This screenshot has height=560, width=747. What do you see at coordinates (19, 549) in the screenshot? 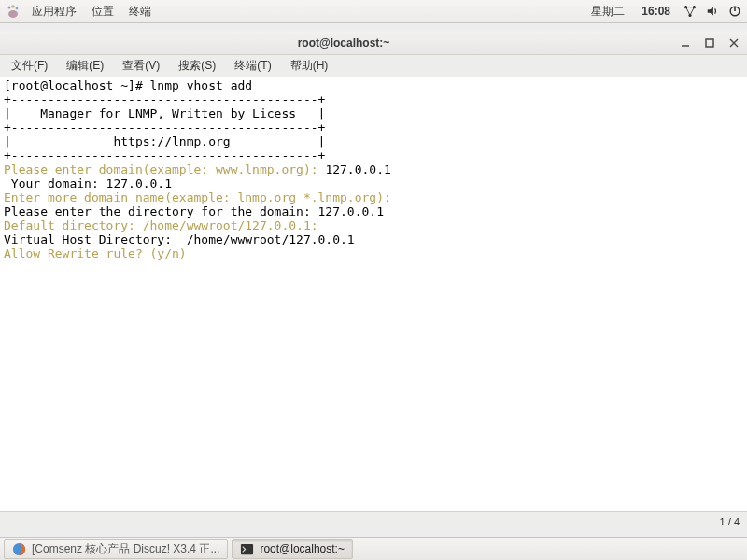
I see `firefox-icon` at bounding box center [19, 549].